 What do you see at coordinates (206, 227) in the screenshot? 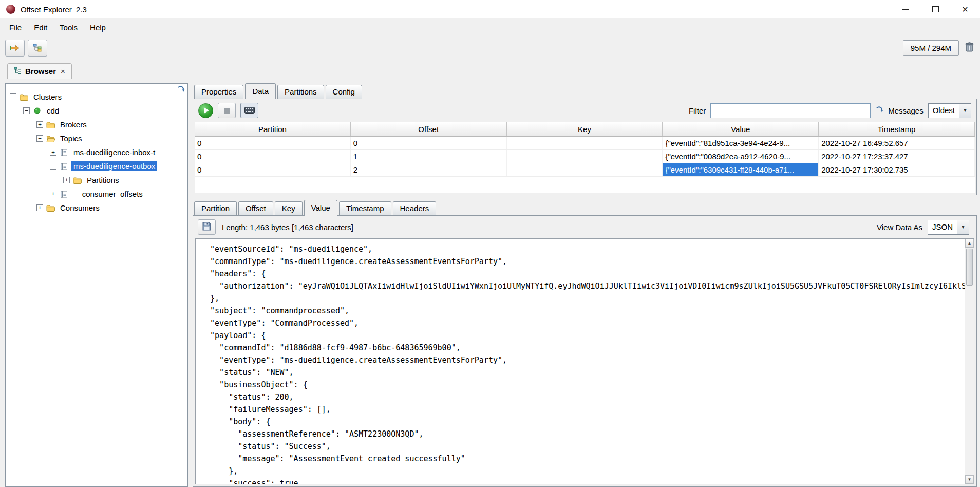
I see `save-button` at bounding box center [206, 227].